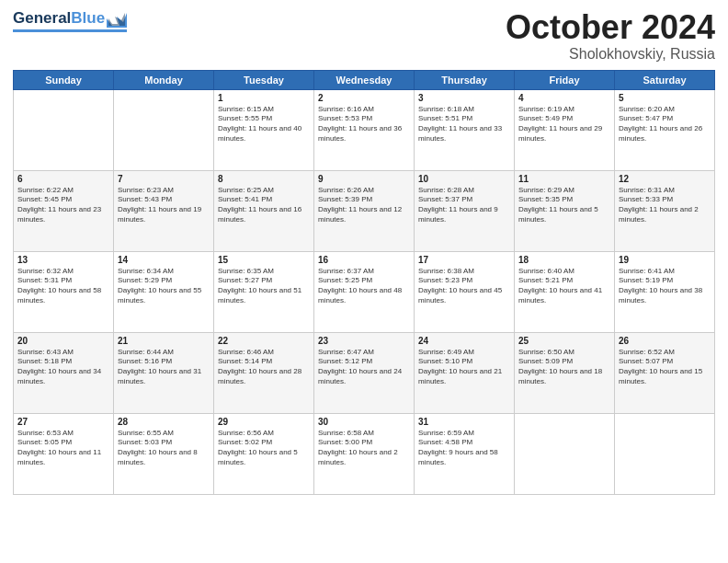  I want to click on table-row: 19Sunrise: 6:41 AMSunset: 5:19 PMDayligh…, so click(665, 292).